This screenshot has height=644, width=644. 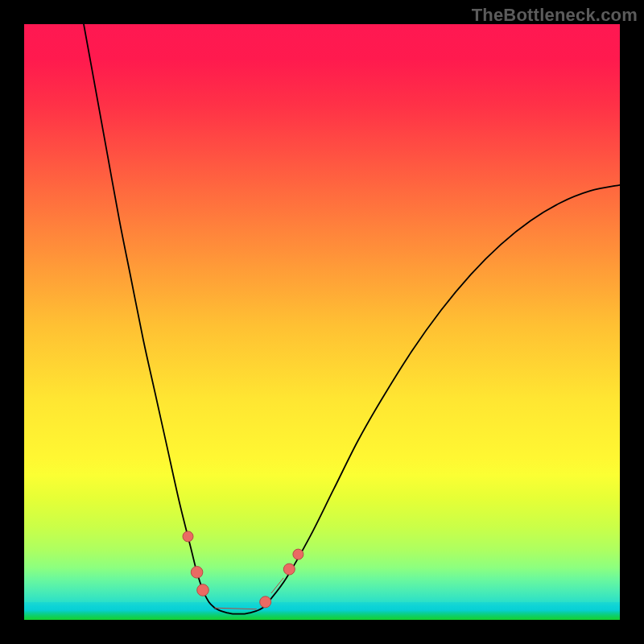 What do you see at coordinates (243, 570) in the screenshot?
I see `marker-layer` at bounding box center [243, 570].